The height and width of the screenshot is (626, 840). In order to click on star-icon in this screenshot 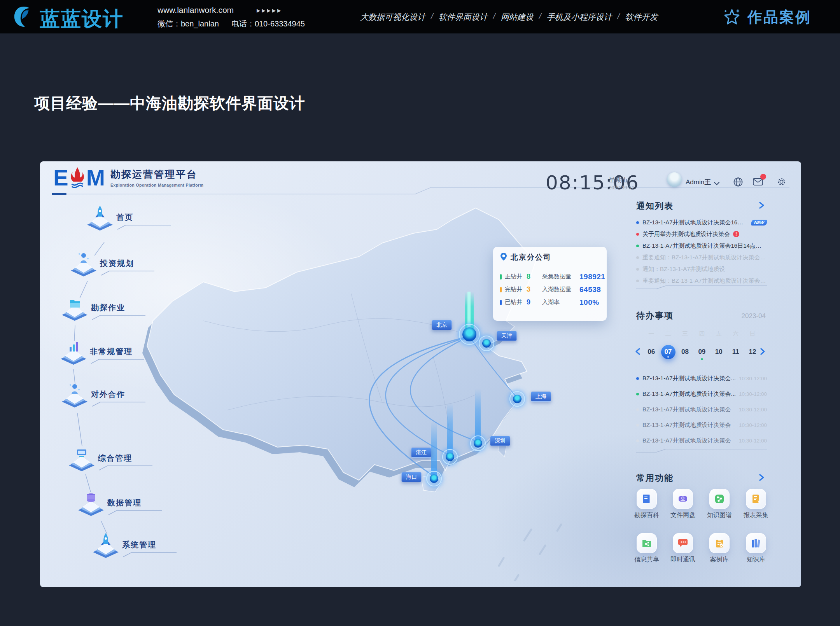, I will do `click(732, 17)`.